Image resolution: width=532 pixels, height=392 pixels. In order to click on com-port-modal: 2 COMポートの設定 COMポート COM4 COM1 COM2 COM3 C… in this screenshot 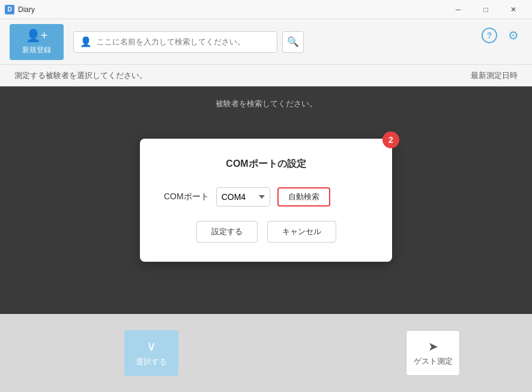, I will do `click(266, 201)`.